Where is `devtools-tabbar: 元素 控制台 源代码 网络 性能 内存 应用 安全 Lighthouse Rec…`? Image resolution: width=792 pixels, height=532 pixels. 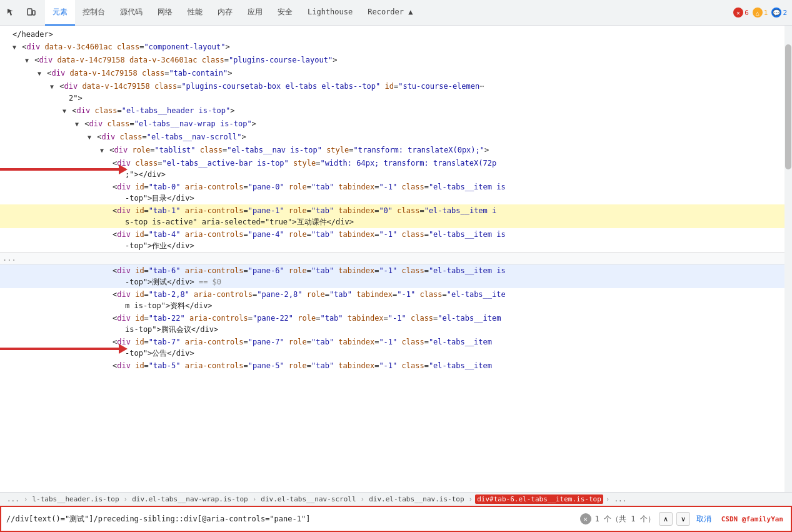
devtools-tabbar: 元素 控制台 源代码 网络 性能 内存 应用 安全 Lighthouse Rec… is located at coordinates (396, 13).